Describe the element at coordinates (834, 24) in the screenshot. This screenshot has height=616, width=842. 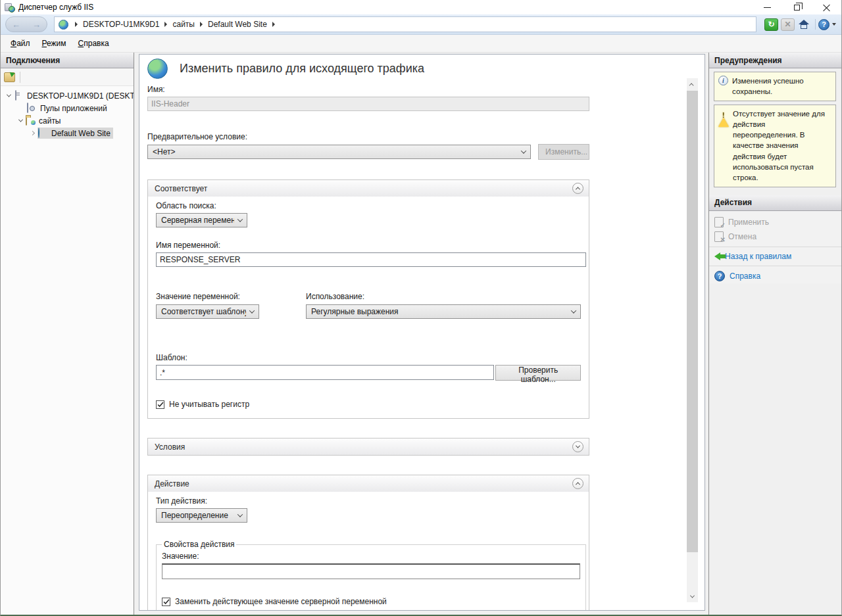
I see `help-dropdown-caret-icon` at that location.